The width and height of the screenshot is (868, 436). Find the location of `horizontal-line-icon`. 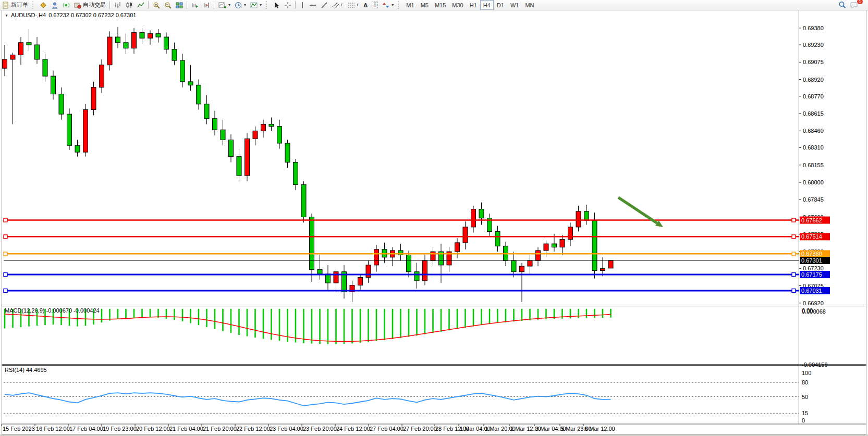

horizontal-line-icon is located at coordinates (313, 5).